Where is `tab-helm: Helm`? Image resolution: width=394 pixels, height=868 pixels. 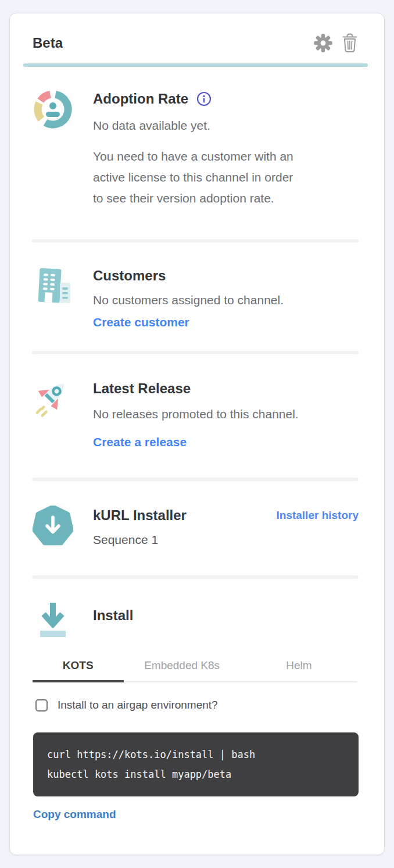
tab-helm: Helm is located at coordinates (299, 670).